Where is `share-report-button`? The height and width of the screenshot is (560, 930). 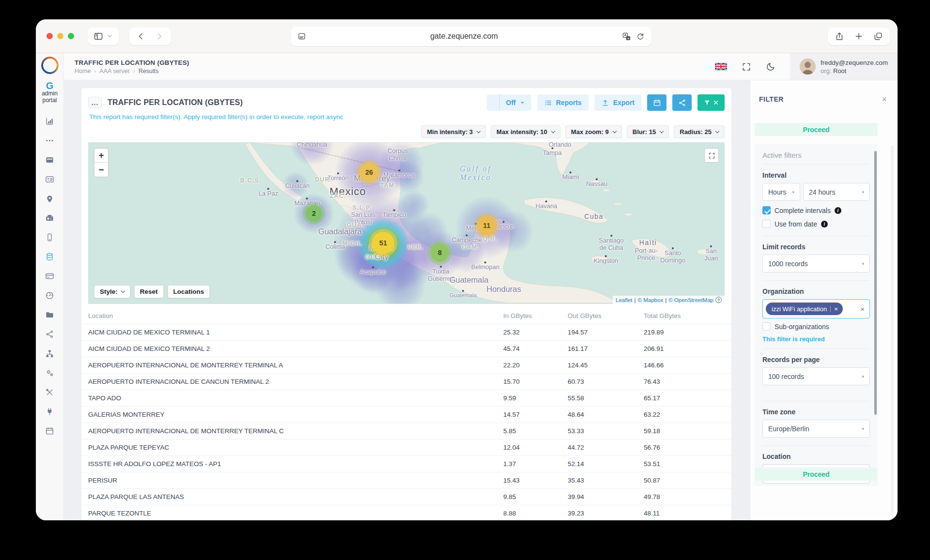
share-report-button is located at coordinates (682, 103).